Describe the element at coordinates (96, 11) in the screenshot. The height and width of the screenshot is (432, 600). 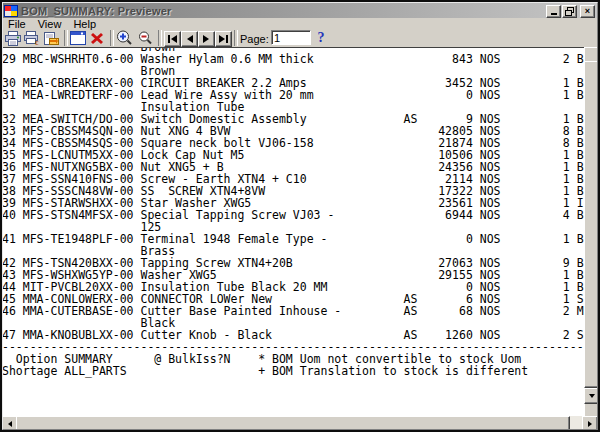
I see `window-title: BOM_SUMMARY: Previewer` at that location.